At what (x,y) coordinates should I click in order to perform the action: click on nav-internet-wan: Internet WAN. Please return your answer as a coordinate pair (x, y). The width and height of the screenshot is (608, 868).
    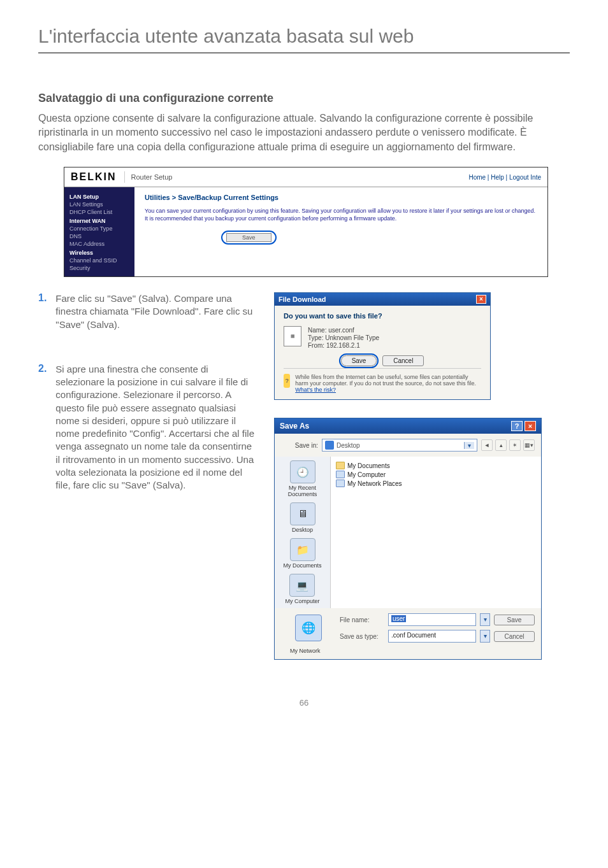
    Looking at the image, I should click on (99, 221).